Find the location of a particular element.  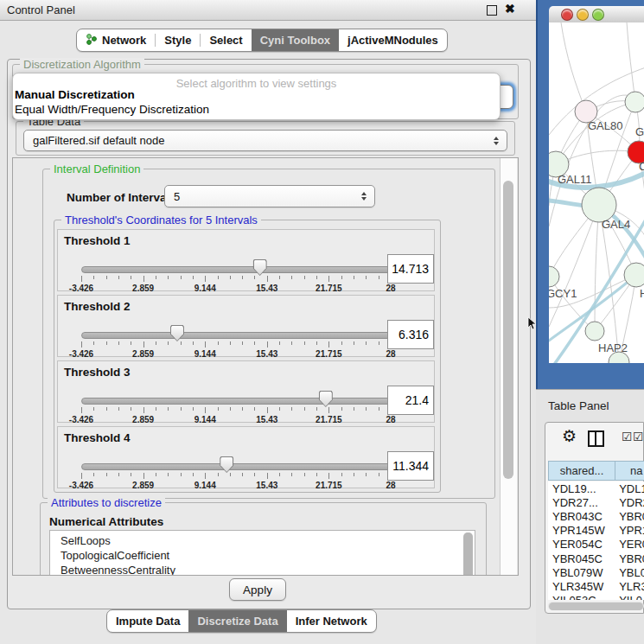

table-row: YDL19...YDL1 is located at coordinates (596, 488).